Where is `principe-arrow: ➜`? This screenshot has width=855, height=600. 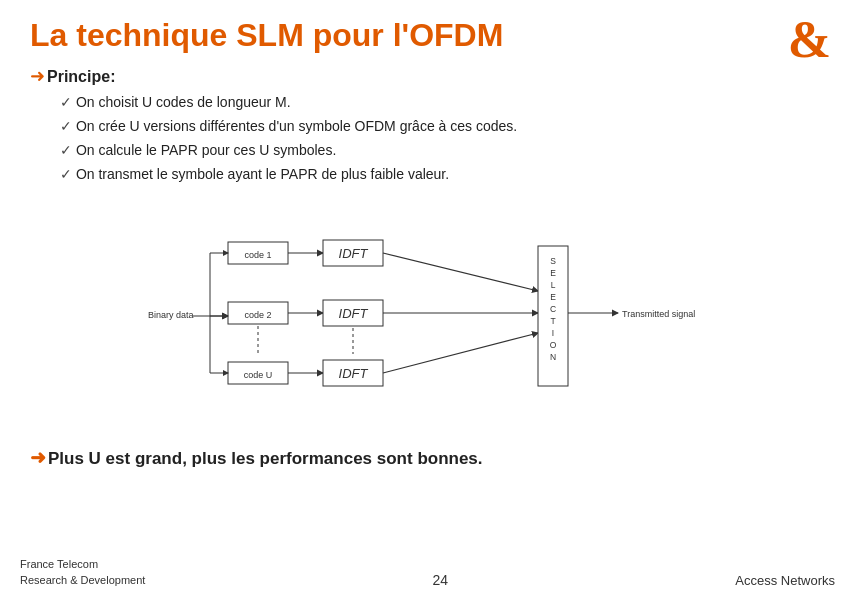 principe-arrow: ➜ is located at coordinates (38, 76).